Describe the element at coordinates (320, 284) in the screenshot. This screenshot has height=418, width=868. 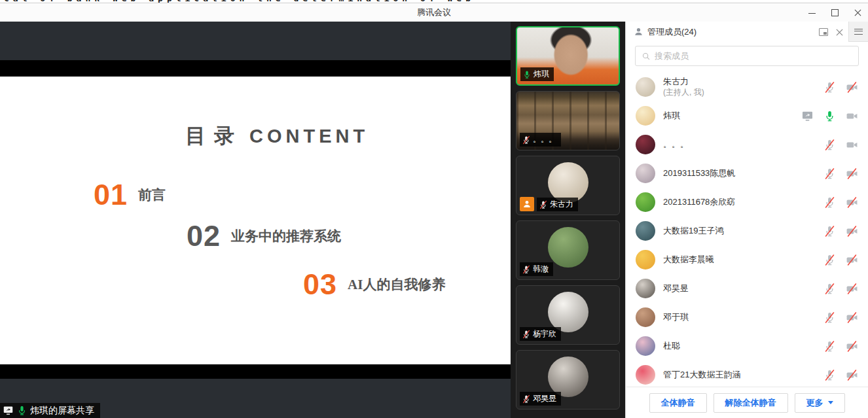
I see `toc-number: 03` at that location.